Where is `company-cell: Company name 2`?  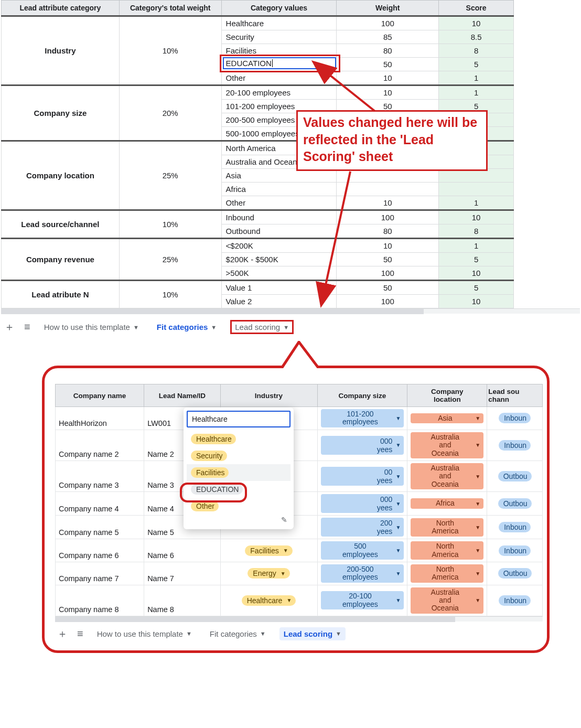
company-cell: Company name 2 is located at coordinates (100, 445).